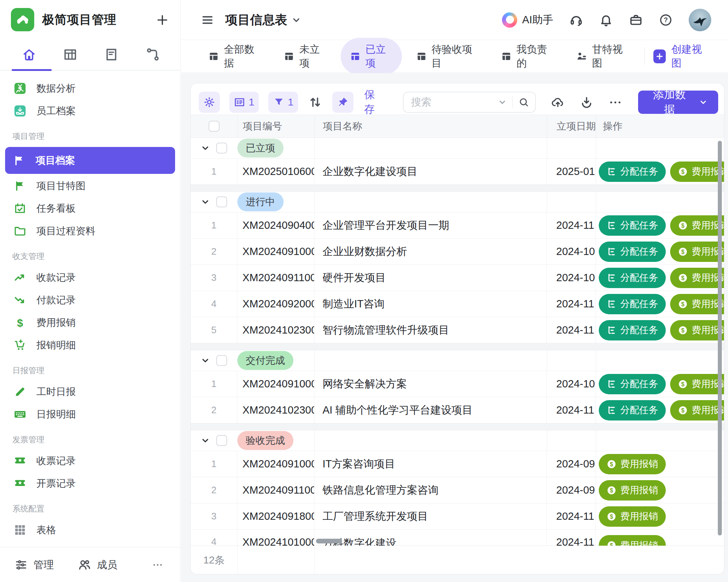 This screenshot has width=728, height=582. Describe the element at coordinates (371, 56) in the screenshot. I see `tab-已立项: 已立项` at that location.